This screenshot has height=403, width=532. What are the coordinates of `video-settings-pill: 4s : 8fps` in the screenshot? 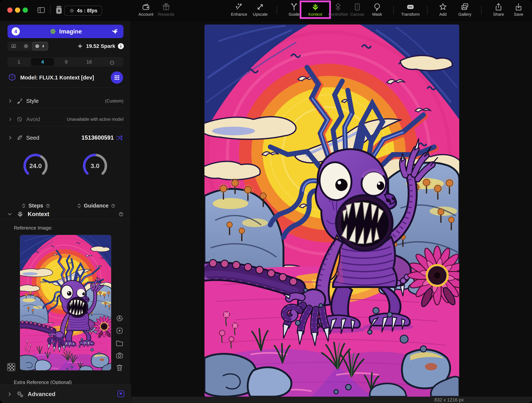 It's located at (83, 11).